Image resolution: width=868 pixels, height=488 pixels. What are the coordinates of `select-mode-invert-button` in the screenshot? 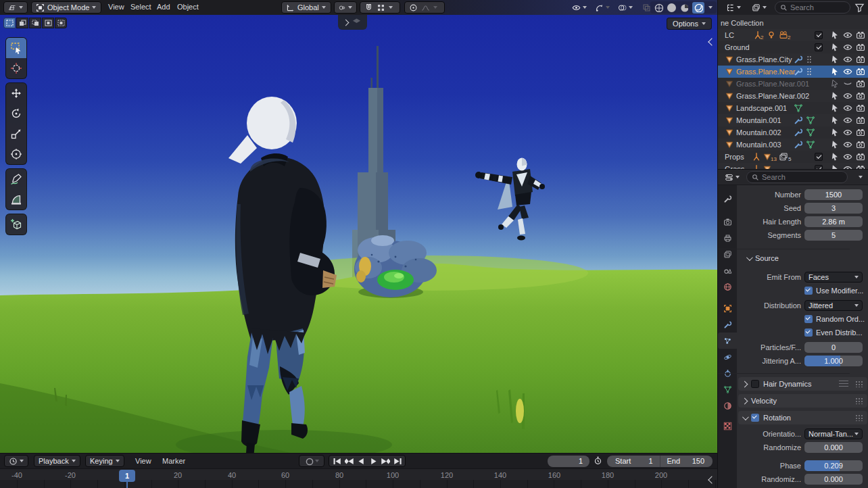 It's located at (48, 23).